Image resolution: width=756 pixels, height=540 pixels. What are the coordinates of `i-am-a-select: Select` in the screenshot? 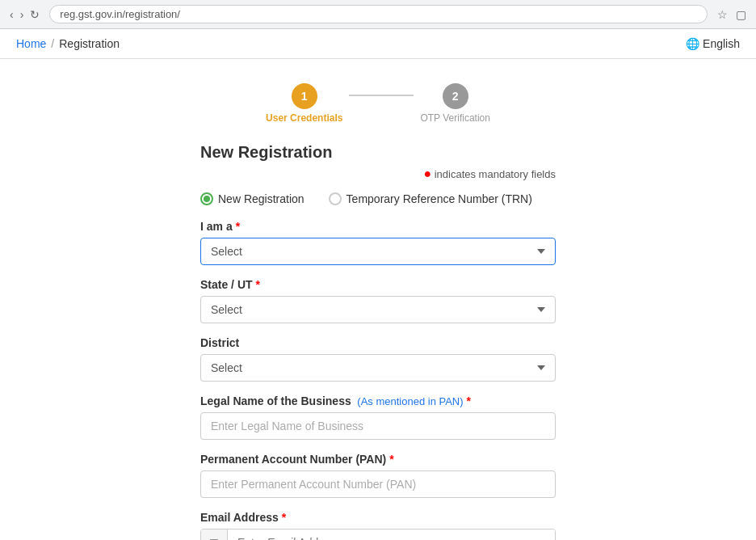 It's located at (378, 251).